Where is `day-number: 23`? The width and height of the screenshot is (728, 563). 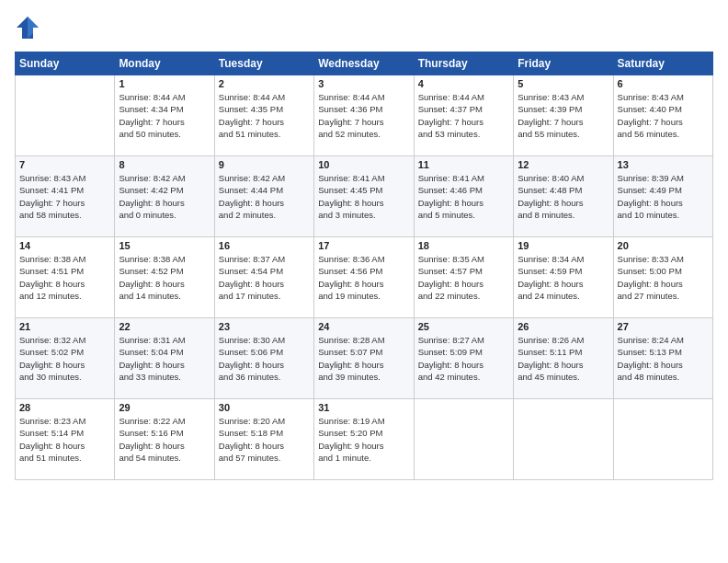
day-number: 23 is located at coordinates (265, 327).